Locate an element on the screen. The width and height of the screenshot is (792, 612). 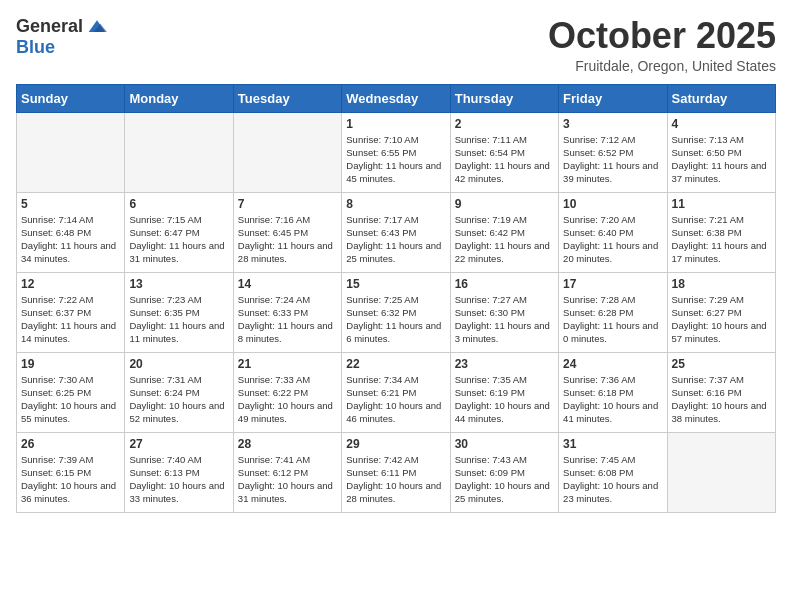
location-text: Fruitdale, Oregon, United States is located at coordinates (662, 66).